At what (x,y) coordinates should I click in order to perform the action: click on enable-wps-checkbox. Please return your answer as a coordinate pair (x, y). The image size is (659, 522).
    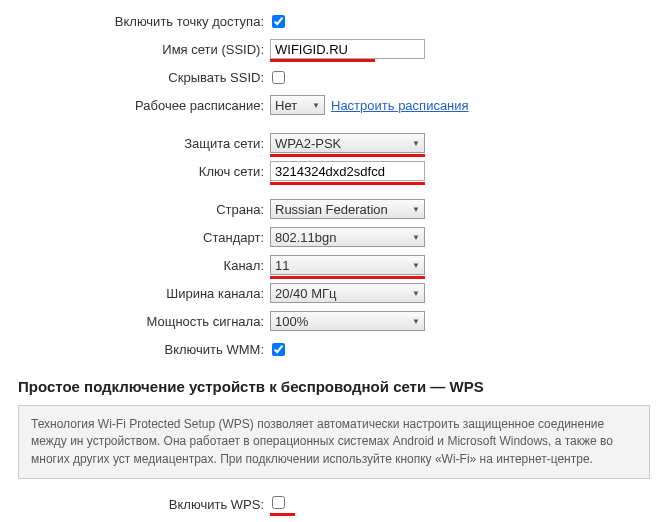
    Looking at the image, I should click on (278, 502).